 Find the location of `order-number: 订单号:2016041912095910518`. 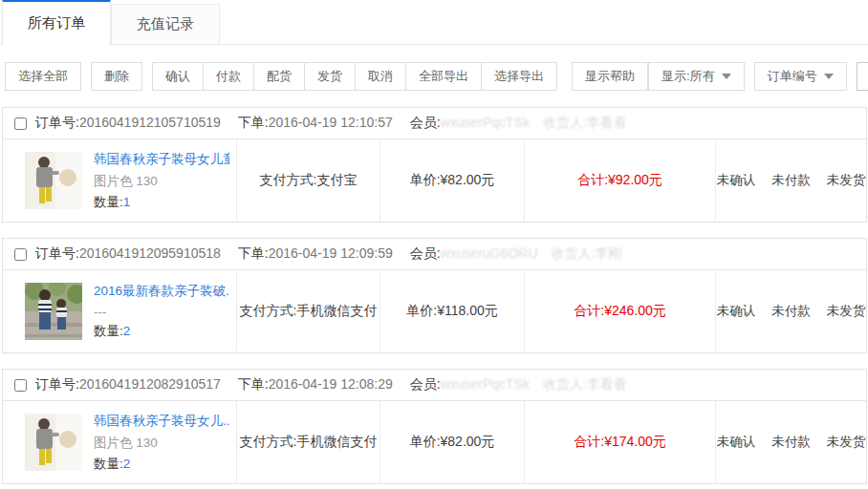

order-number: 订单号:2016041912095910518 is located at coordinates (128, 254).